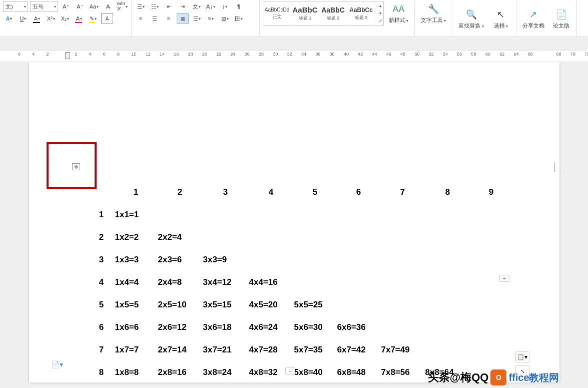 The image size is (588, 388). What do you see at coordinates (180, 192) in the screenshot?
I see `table-col-header: 2` at bounding box center [180, 192].